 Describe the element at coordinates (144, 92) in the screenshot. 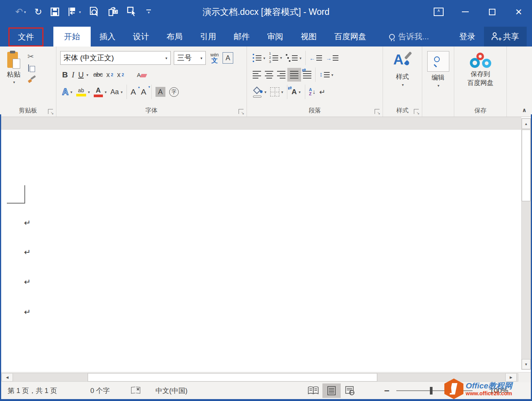

I see `shrink-font-button: A▾` at that location.